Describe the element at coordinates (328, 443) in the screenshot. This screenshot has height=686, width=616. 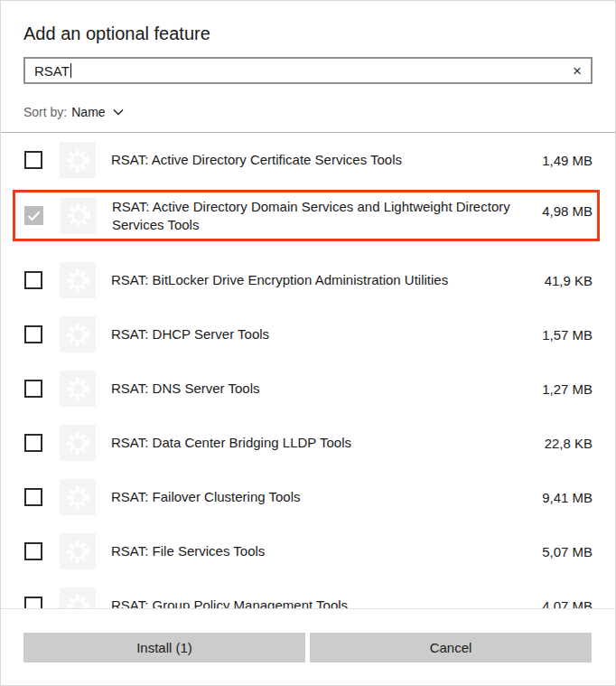
I see `feature-name: RSAT: Data Center Bridging LLDP Tools` at that location.